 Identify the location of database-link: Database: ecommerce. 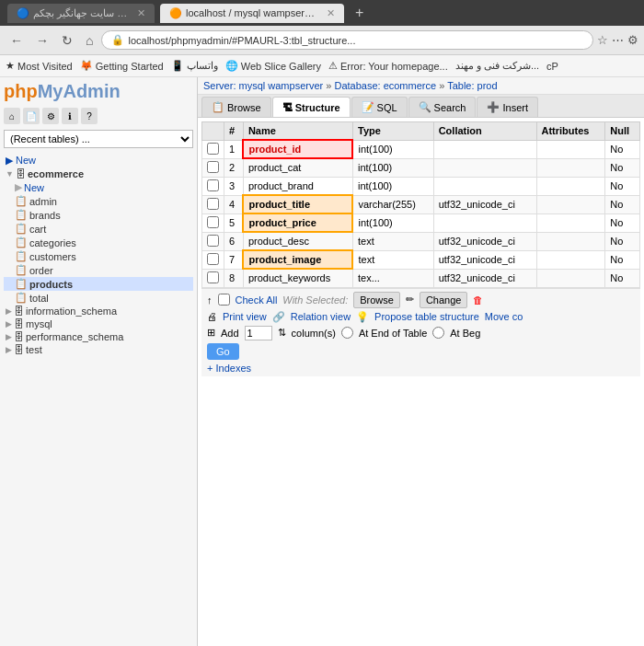
(385, 86).